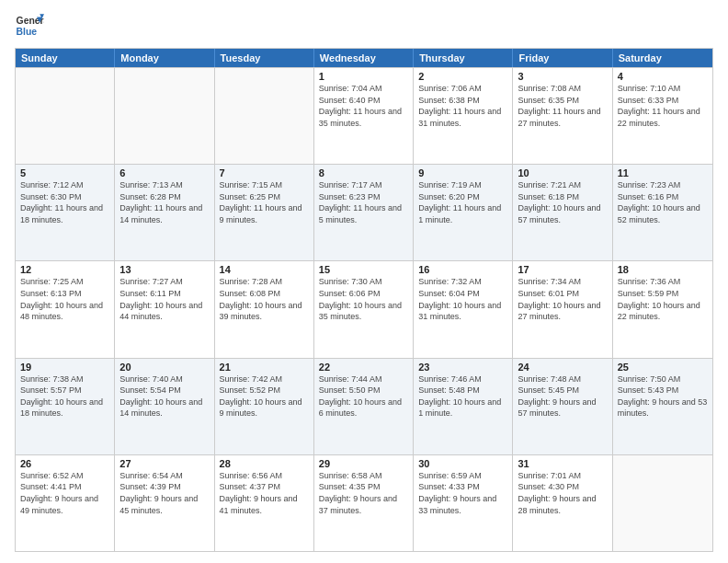  What do you see at coordinates (165, 309) in the screenshot?
I see `day-cell-13: 13Sunrise: 7:27 AMSunset: 6:11 PMDayligh…` at bounding box center [165, 309].